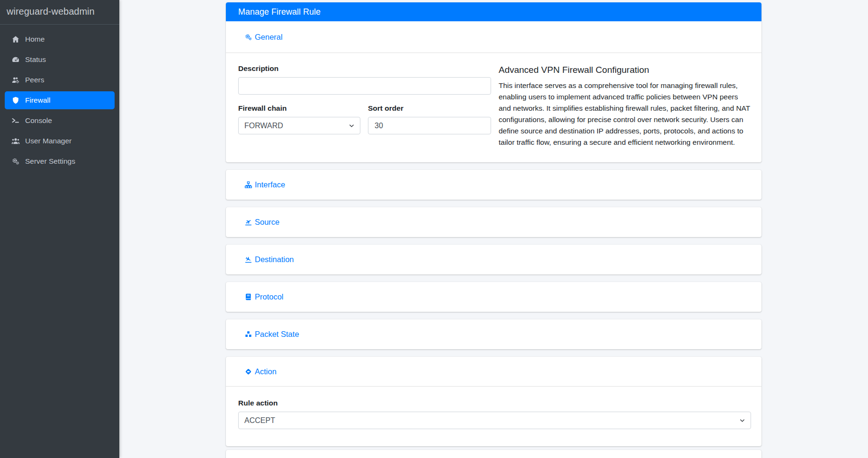 This screenshot has width=868, height=458. Describe the element at coordinates (494, 403) in the screenshot. I see `rule-action-label: Rule action` at that location.